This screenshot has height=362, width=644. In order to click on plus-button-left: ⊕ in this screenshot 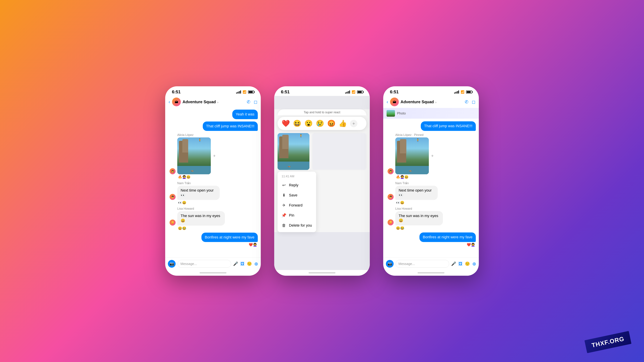, I will do `click(256, 264)`.